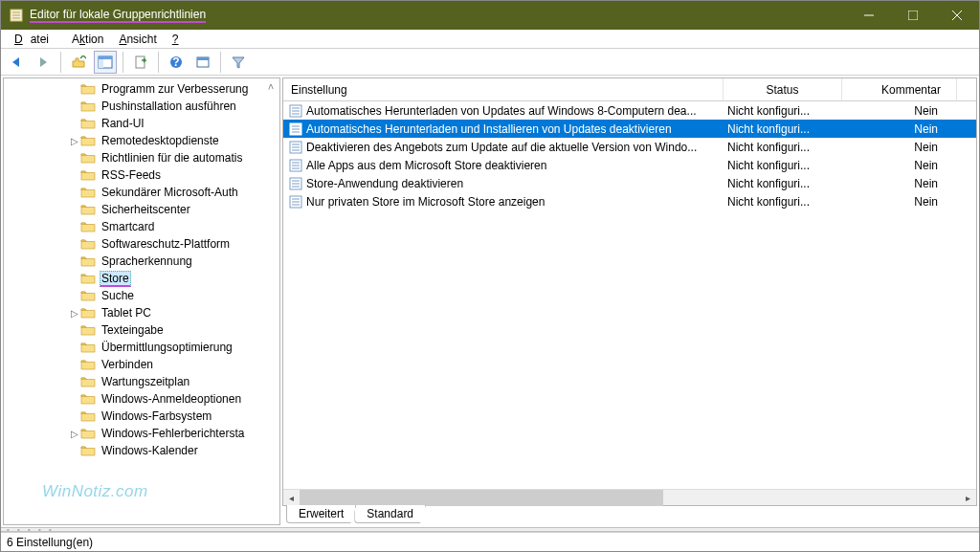 The height and width of the screenshot is (552, 980). Describe the element at coordinates (142, 278) in the screenshot. I see `tree-item: Store` at that location.